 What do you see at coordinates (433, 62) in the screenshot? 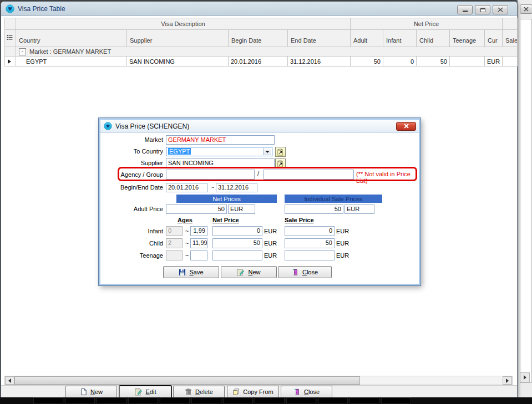
I see `cell-child: 50` at bounding box center [433, 62].